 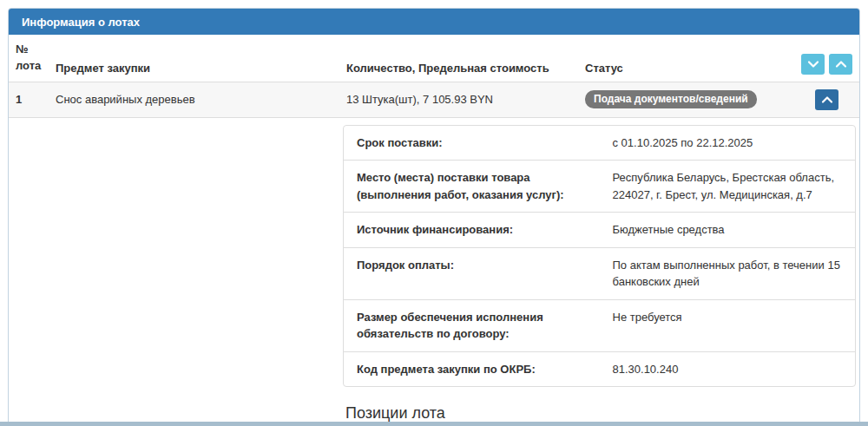 What do you see at coordinates (434, 99) in the screenshot?
I see `lot-row: 1 Снос аварийных деревьев 13 Штука(шт), …` at bounding box center [434, 99].